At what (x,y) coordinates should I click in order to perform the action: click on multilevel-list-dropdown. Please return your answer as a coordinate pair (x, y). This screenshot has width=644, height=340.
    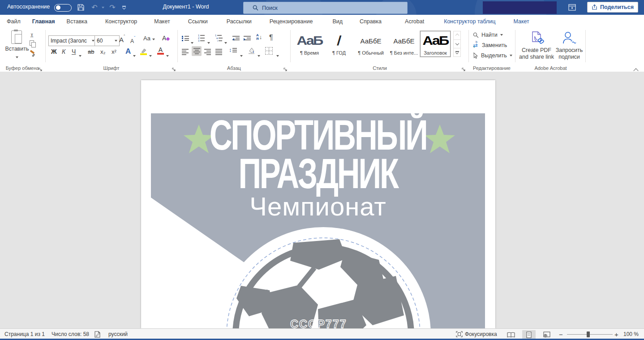
    Looking at the image, I should click on (226, 42).